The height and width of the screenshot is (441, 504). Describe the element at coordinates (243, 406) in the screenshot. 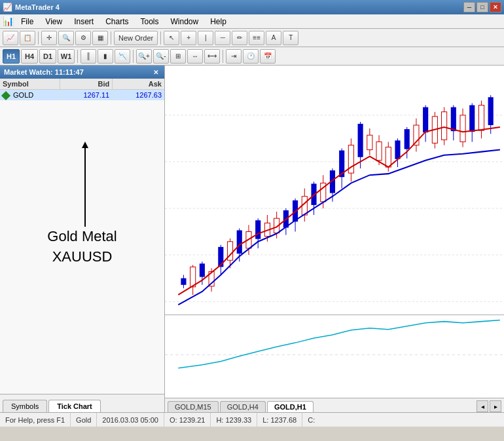

I see `tab-gold-h4: GOLD,H4` at that location.